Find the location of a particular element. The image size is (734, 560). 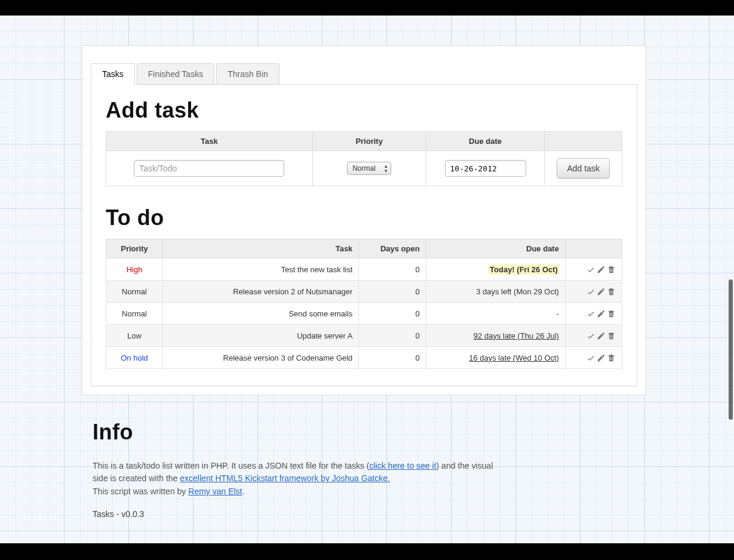

info-section: Info This is a task/todo list written in… is located at coordinates (302, 468).